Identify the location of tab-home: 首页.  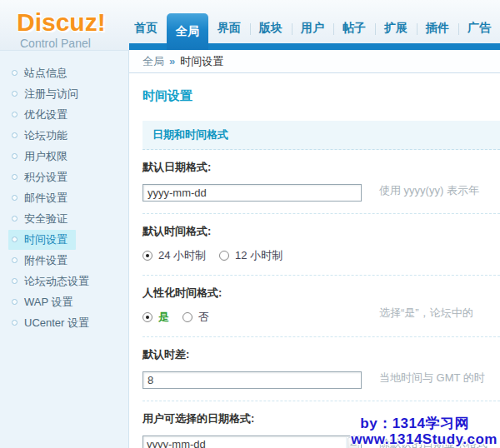
(146, 32).